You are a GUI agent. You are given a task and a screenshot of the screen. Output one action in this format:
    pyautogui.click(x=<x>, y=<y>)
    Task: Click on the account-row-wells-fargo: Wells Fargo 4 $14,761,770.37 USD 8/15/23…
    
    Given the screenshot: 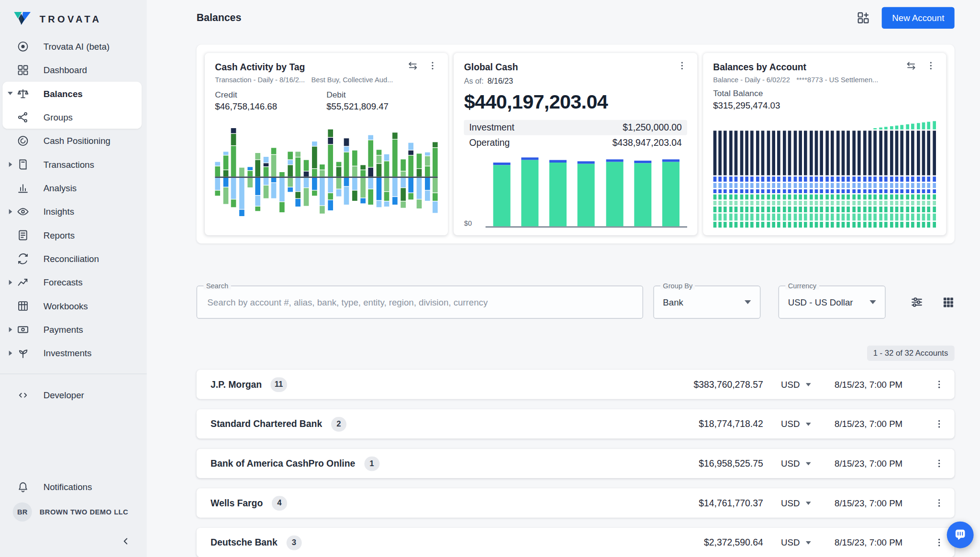 What is the action you would take?
    pyautogui.click(x=576, y=503)
    